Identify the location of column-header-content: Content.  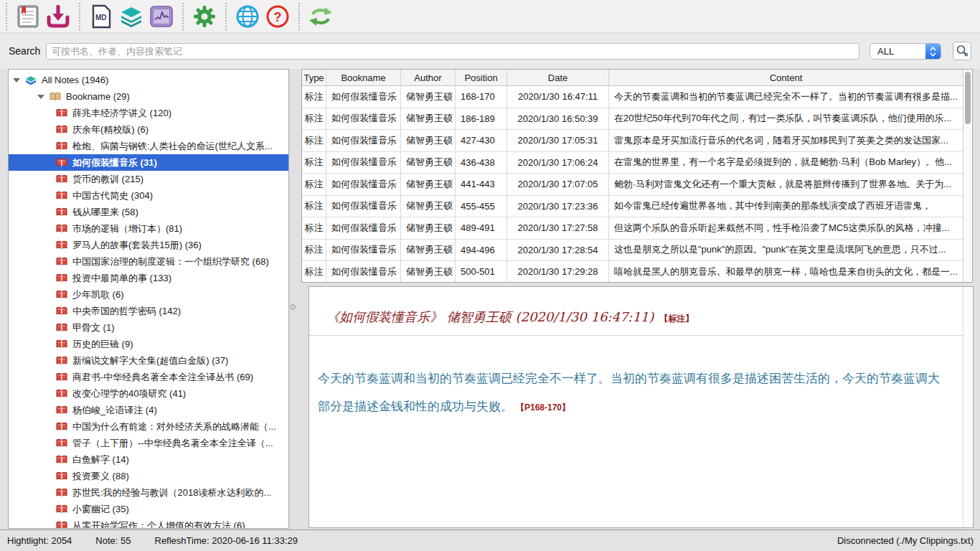
(786, 77).